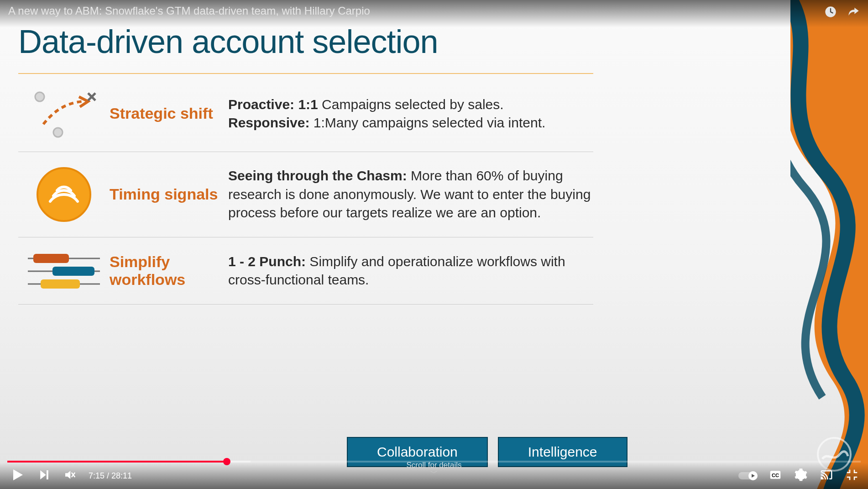 The width and height of the screenshot is (868, 489). What do you see at coordinates (853, 13) in the screenshot?
I see `share-icon` at bounding box center [853, 13].